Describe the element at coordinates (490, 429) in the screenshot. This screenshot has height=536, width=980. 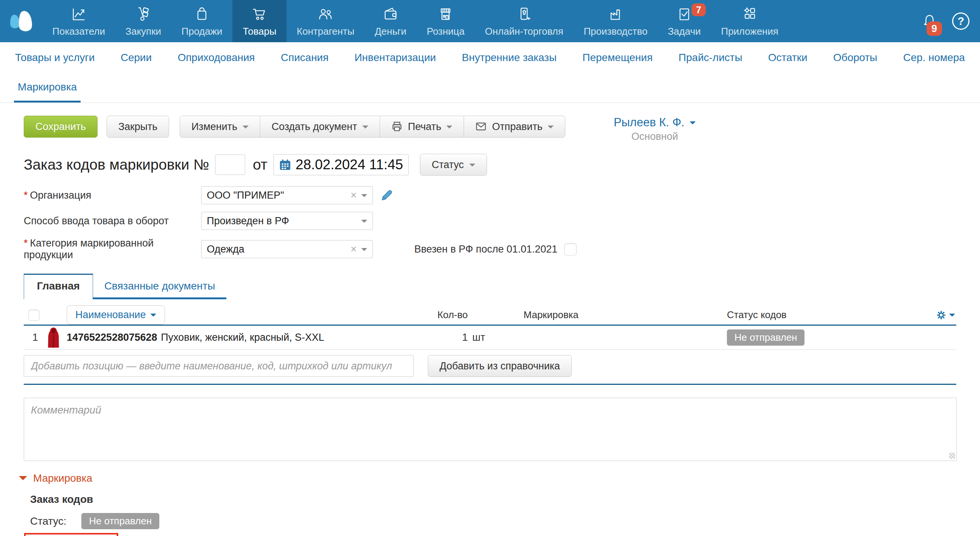
I see `comment-textarea` at that location.